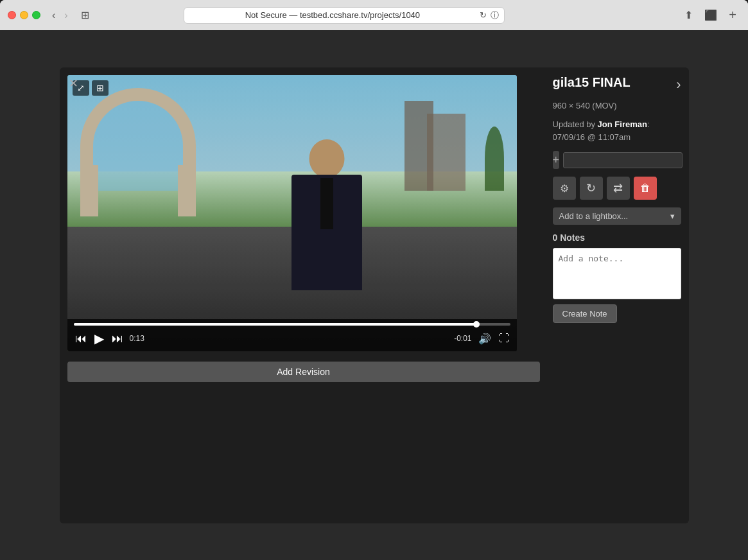  What do you see at coordinates (333, 15) in the screenshot?
I see `address-bar-text: Not Secure — testbed.ccshare.tv/projects…` at bounding box center [333, 15].